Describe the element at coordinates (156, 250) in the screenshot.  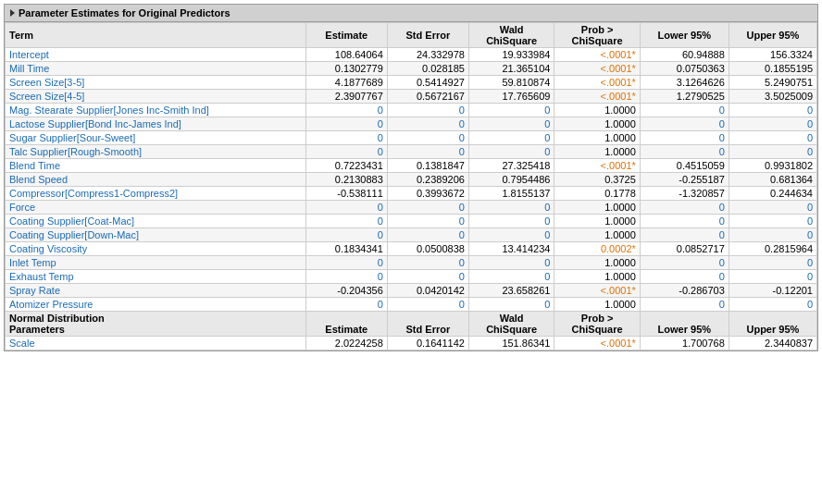
I see `cell-term: Coating Viscosity` at that location.